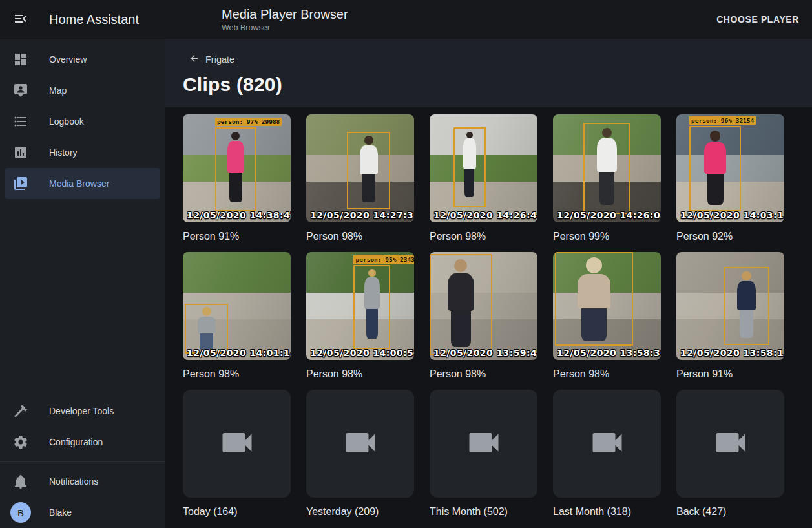  Describe the element at coordinates (483, 512) in the screenshot. I see `folder-title: This Month (502)` at that location.